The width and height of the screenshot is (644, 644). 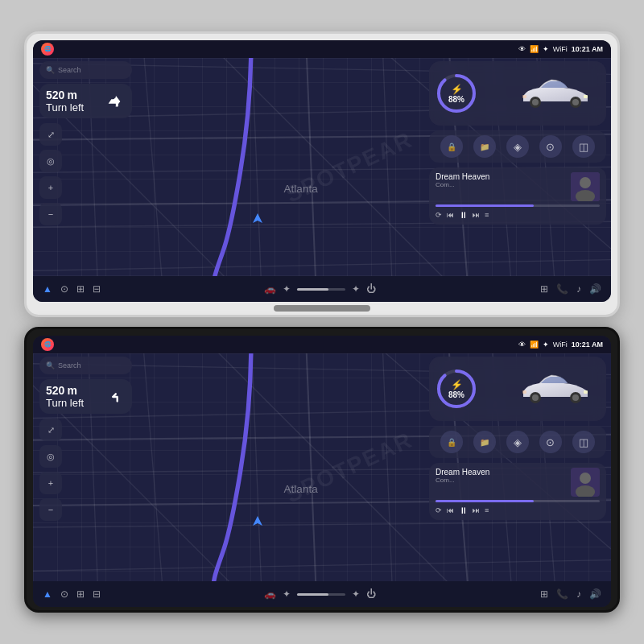 I want to click on beam-btn-b: ◈, so click(x=518, y=442).